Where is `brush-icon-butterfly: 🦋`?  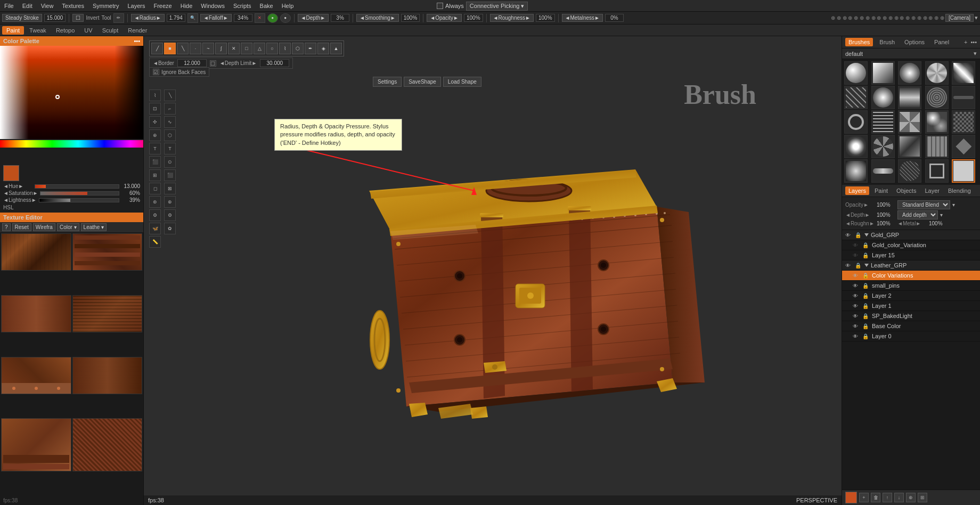
brush-icon-butterfly: 🦋 is located at coordinates (155, 229).